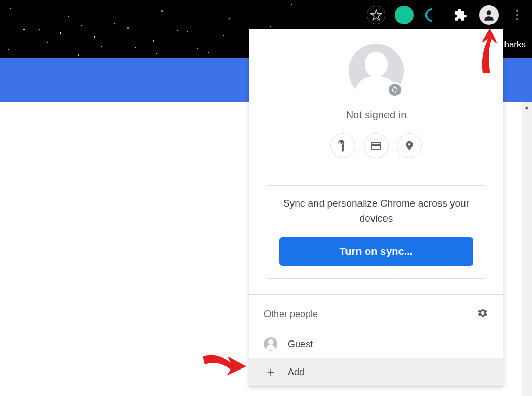 This screenshot has width=532, height=396. Describe the element at coordinates (483, 313) in the screenshot. I see `gear-icon` at that location.